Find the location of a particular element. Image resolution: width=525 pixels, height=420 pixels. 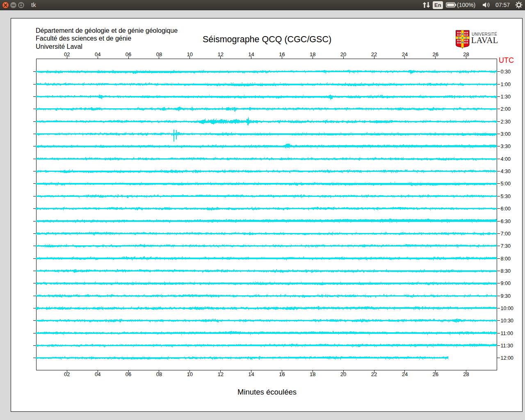

svg-text: 2:00 is located at coordinates (506, 109).